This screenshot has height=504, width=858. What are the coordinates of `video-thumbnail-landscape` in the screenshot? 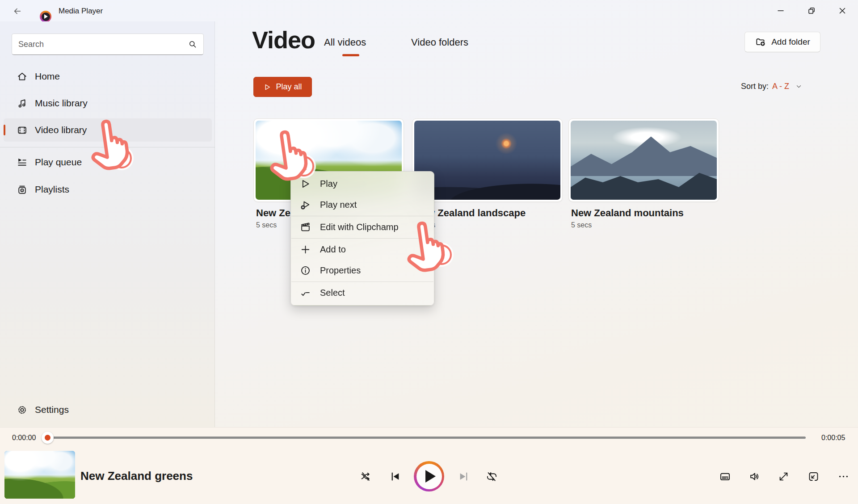 It's located at (487, 160).